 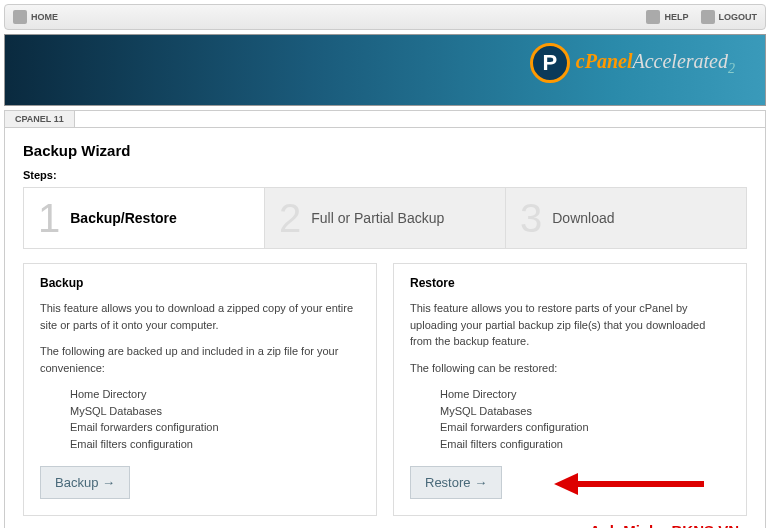 What do you see at coordinates (290, 218) in the screenshot?
I see `step-number: 2` at bounding box center [290, 218].